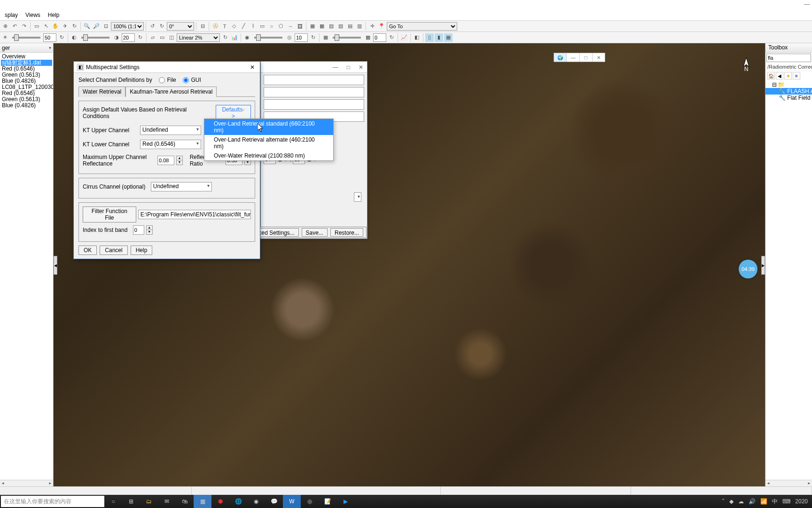 The image size is (812, 508). I want to click on filter-file-button: Filter Function File, so click(109, 214).